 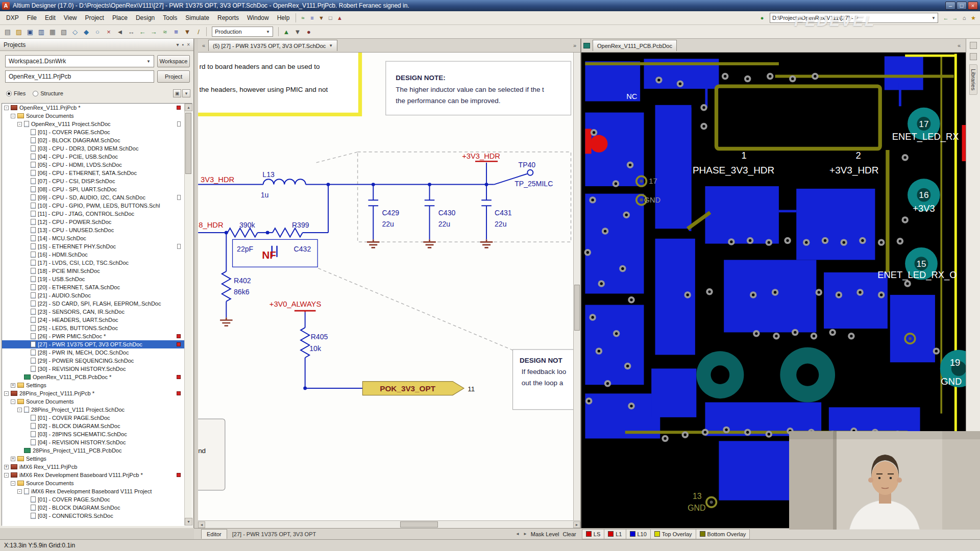 What do you see at coordinates (303, 18) in the screenshot?
I see `wire-mode-icon: ≈` at bounding box center [303, 18].